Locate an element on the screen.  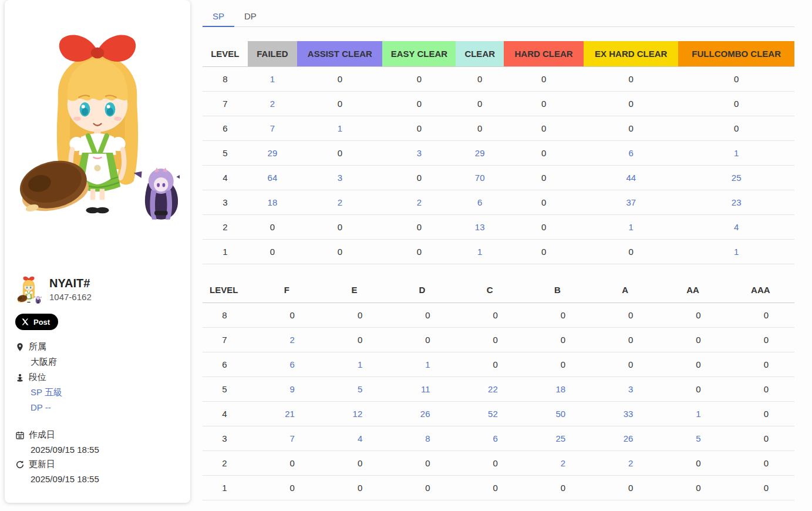
x-post-button: Post is located at coordinates (36, 322).